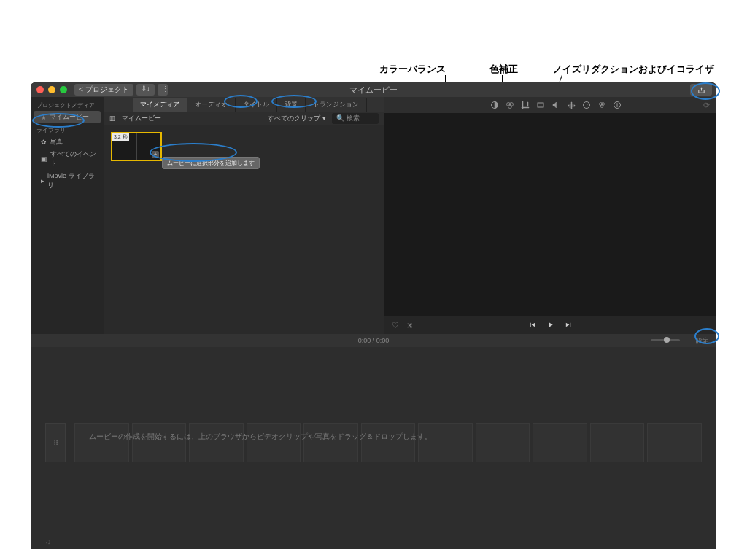  What do you see at coordinates (533, 325) in the screenshot?
I see `prev-button` at bounding box center [533, 325].